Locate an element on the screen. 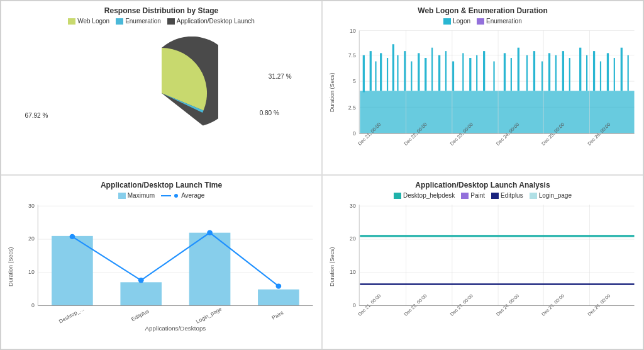 Image resolution: width=644 pixels, height=350 pixels. paint-color is located at coordinates (465, 196).